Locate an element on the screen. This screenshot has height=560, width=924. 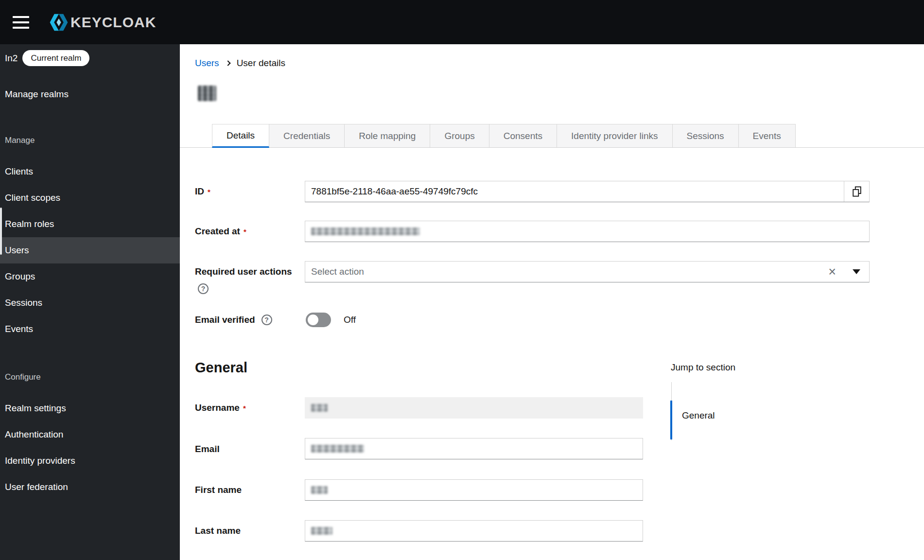
tab-credentials: Credentials is located at coordinates (307, 136).